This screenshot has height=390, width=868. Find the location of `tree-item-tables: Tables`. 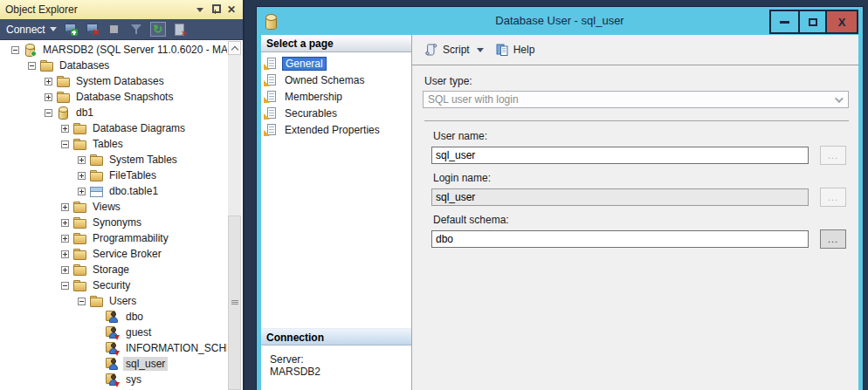

tree-item-tables: Tables is located at coordinates (114, 144).